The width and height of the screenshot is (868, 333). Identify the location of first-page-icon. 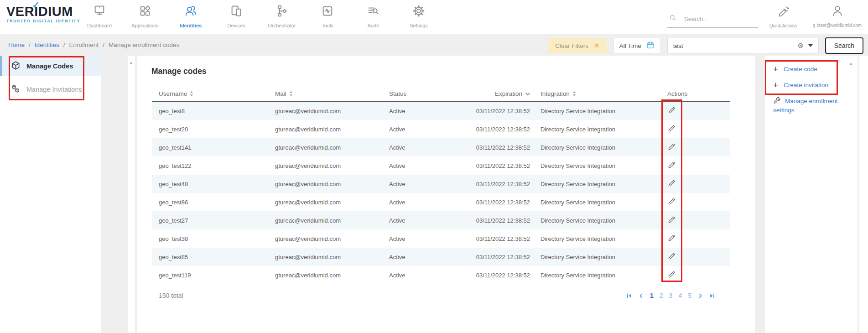
(629, 296).